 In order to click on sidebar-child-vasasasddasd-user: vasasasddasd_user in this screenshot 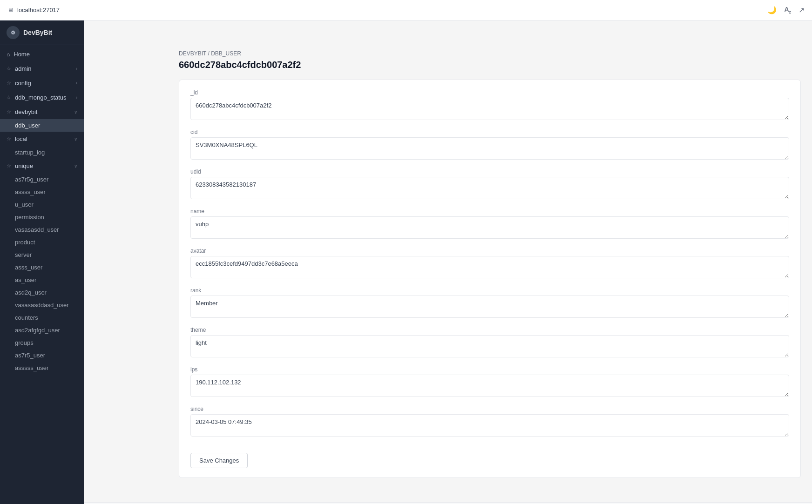, I will do `click(42, 305)`.